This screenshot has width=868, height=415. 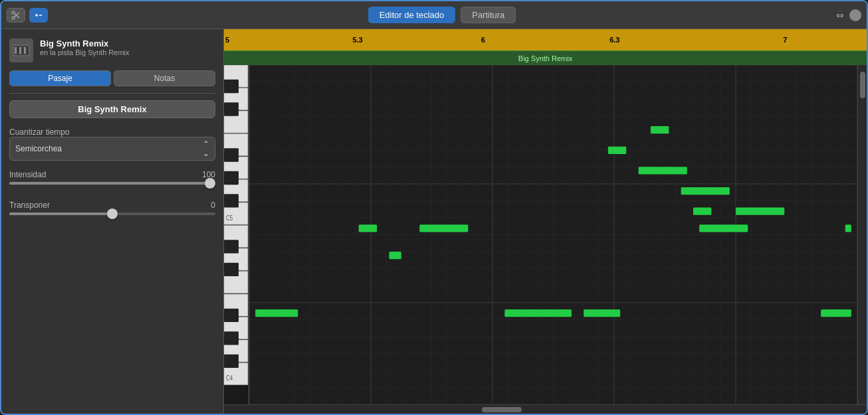 I want to click on intensity-fill, so click(x=112, y=183).